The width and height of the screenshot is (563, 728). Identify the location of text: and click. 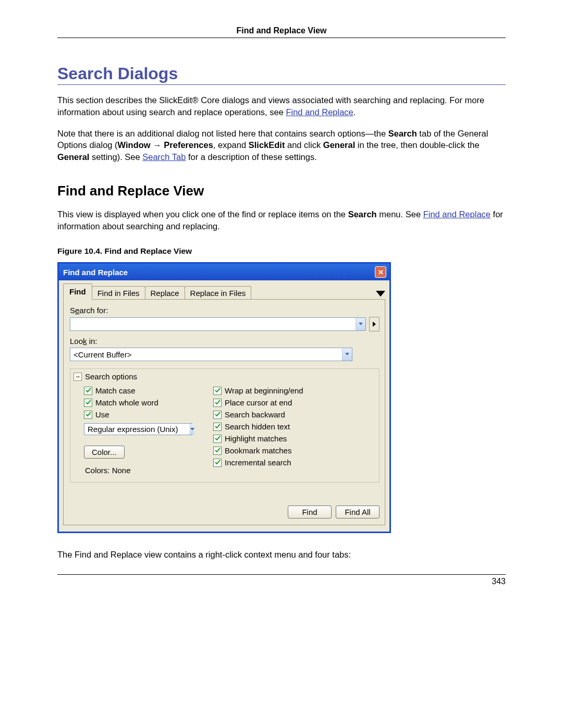
(303, 145).